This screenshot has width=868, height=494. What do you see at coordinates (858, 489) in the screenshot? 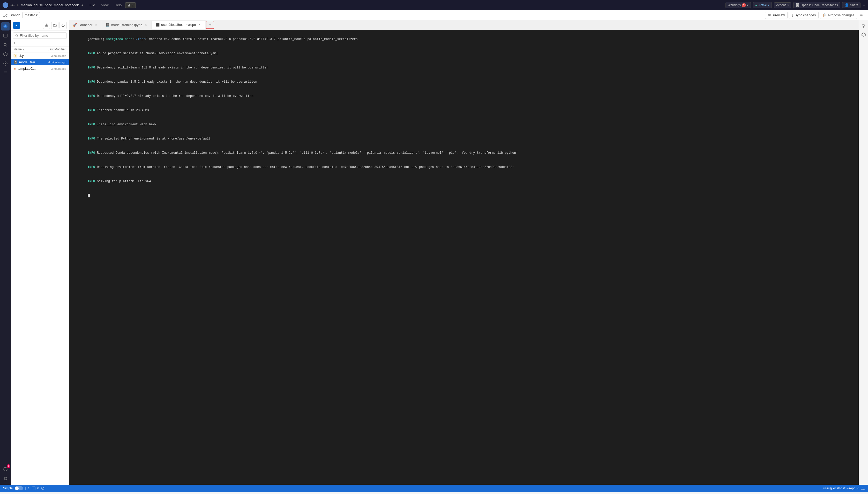
I see `status-notification-count: 0` at bounding box center [858, 489].